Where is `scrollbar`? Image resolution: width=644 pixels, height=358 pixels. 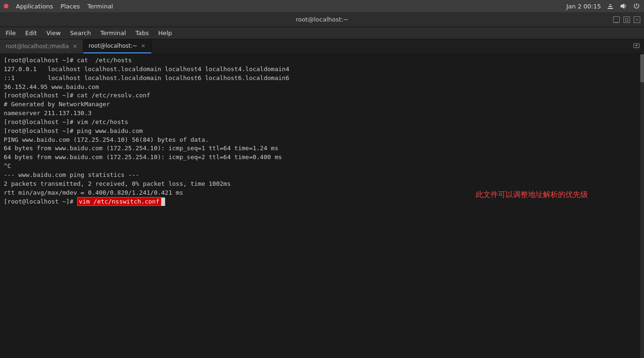 scrollbar is located at coordinates (642, 206).